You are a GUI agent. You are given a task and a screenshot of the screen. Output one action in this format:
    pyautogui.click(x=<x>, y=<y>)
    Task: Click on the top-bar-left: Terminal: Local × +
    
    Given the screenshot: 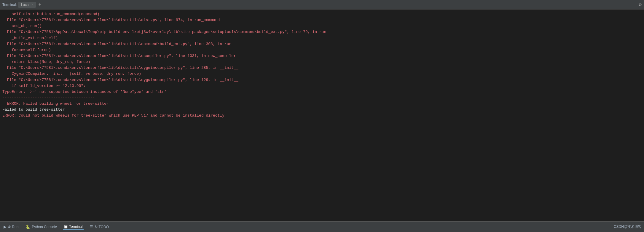 What is the action you would take?
    pyautogui.click(x=23, y=5)
    